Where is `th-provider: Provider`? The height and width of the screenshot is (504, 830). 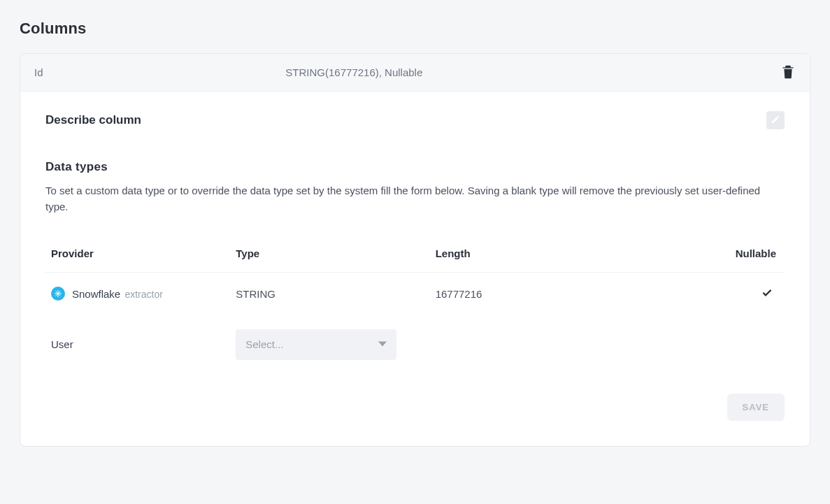
th-provider: Provider is located at coordinates (138, 256).